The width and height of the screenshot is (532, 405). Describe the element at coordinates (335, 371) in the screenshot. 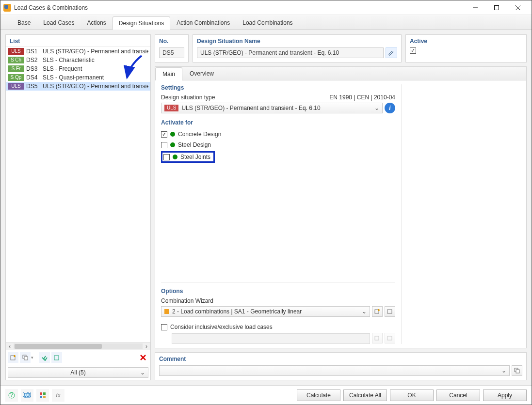

I see `comment-field: ⌄` at that location.